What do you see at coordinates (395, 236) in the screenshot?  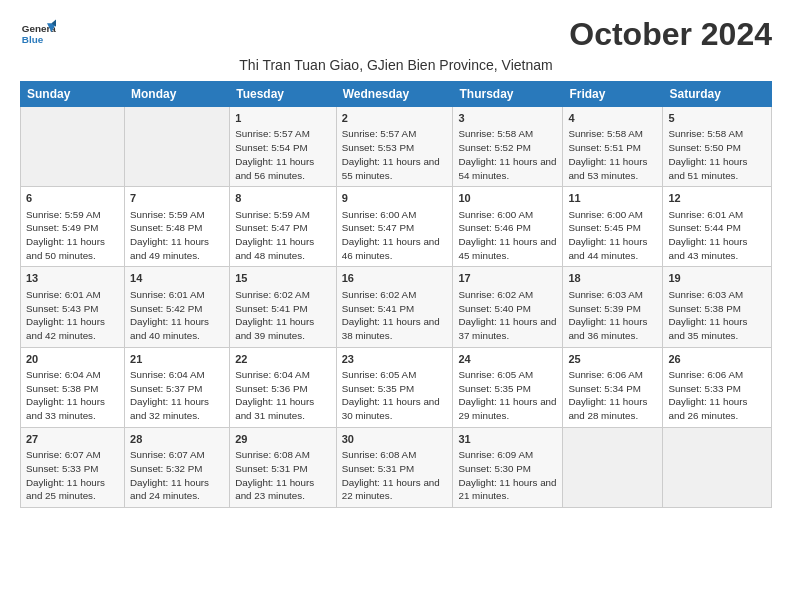 I see `day-info: Sunrise: 6:00 AM Sunset: 5:47 PM Dayligh…` at bounding box center [395, 236].